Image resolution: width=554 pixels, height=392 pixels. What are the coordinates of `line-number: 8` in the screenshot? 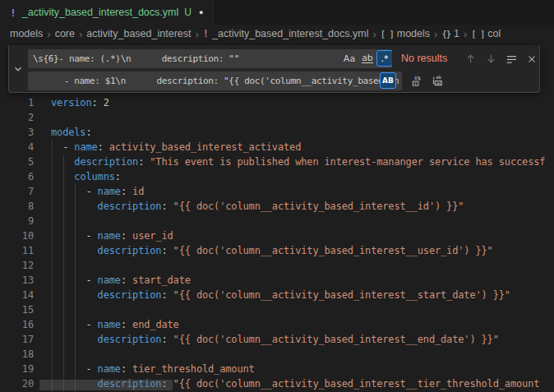 It's located at (16, 206).